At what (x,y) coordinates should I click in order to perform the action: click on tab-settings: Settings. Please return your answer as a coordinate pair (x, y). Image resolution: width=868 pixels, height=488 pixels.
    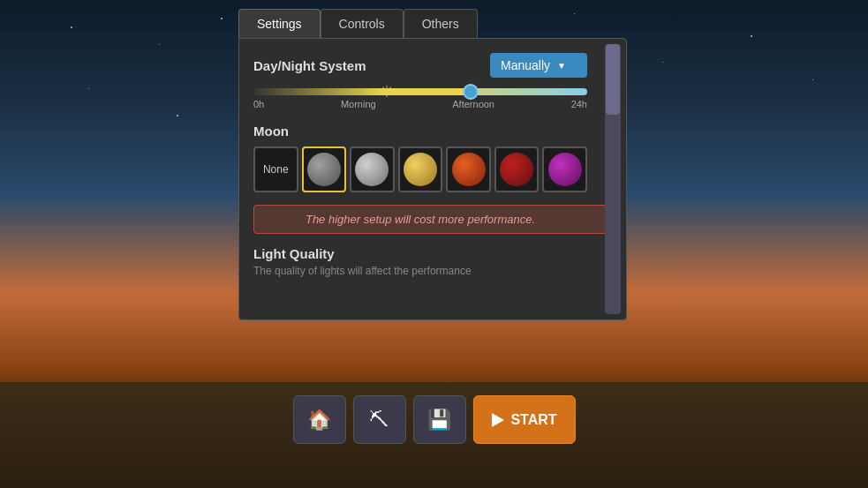
    Looking at the image, I should click on (279, 23).